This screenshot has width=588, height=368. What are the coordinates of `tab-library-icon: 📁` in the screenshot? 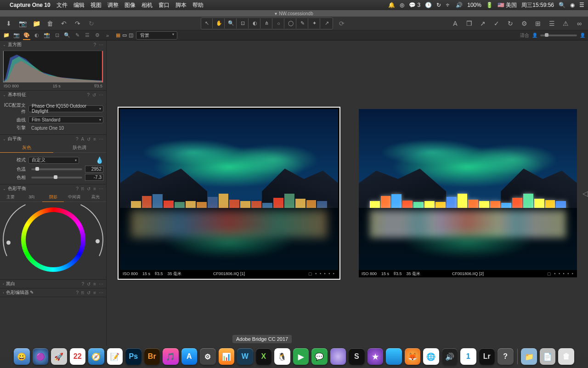 It's located at (6, 35).